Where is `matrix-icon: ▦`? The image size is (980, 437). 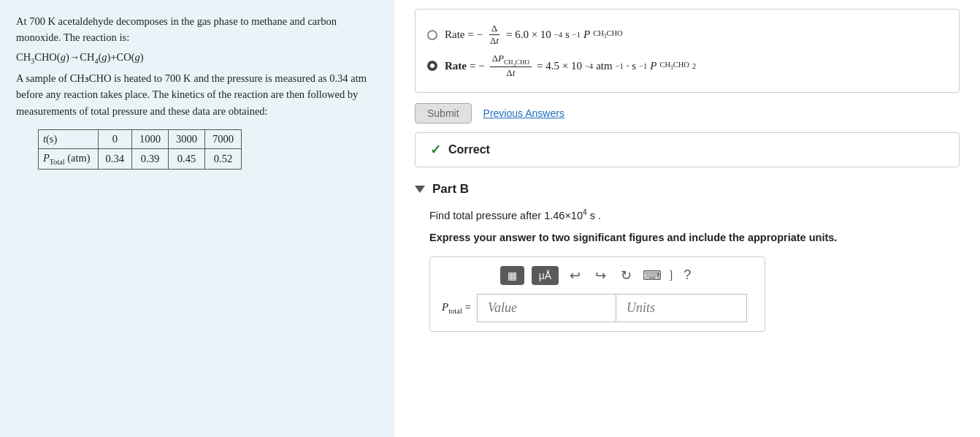 matrix-icon: ▦ is located at coordinates (513, 276).